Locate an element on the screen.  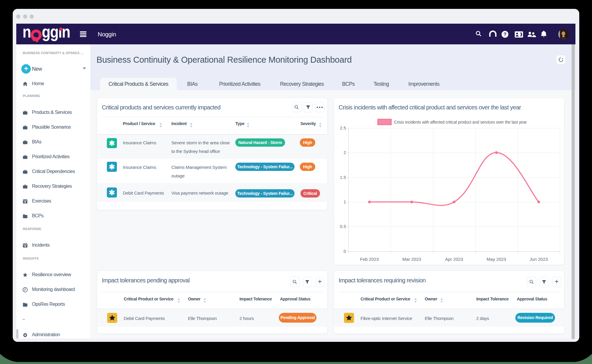
svg-text: May 2023 is located at coordinates (496, 259).